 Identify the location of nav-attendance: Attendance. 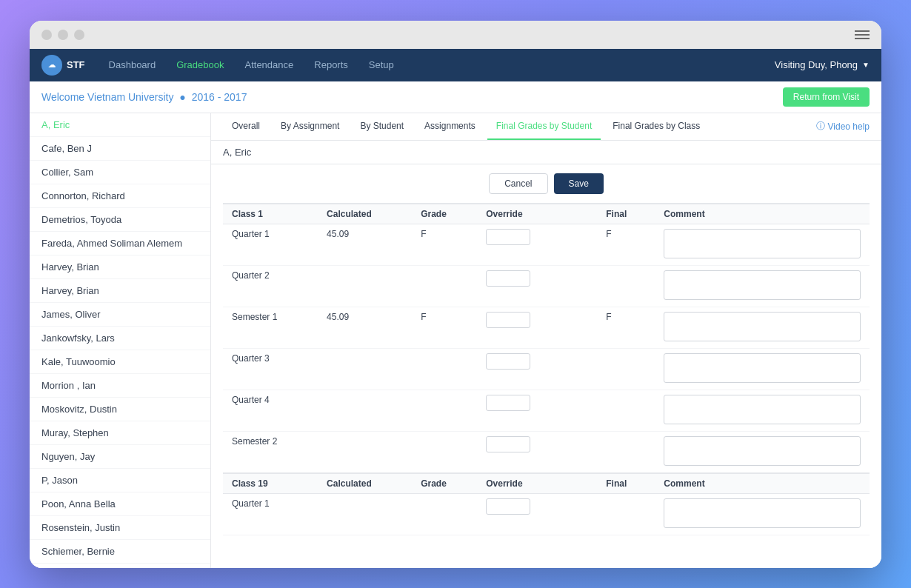
(270, 65).